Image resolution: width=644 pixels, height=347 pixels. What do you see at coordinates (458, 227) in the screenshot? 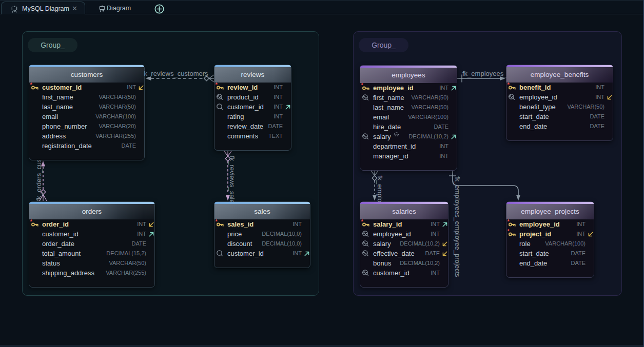
I see `svg-text: fk_employees_employee_projects` at bounding box center [458, 227].